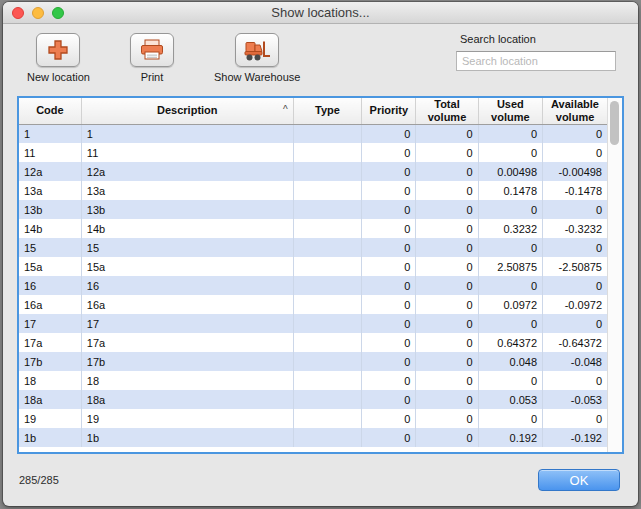 The width and height of the screenshot is (641, 509). I want to click on show-warehouse-icon-button, so click(257, 50).